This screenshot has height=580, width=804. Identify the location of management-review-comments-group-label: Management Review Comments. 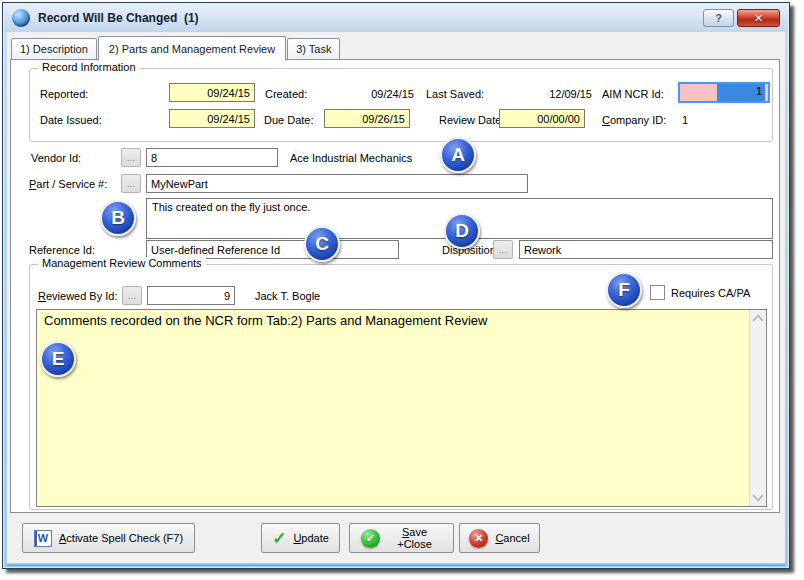
(122, 263).